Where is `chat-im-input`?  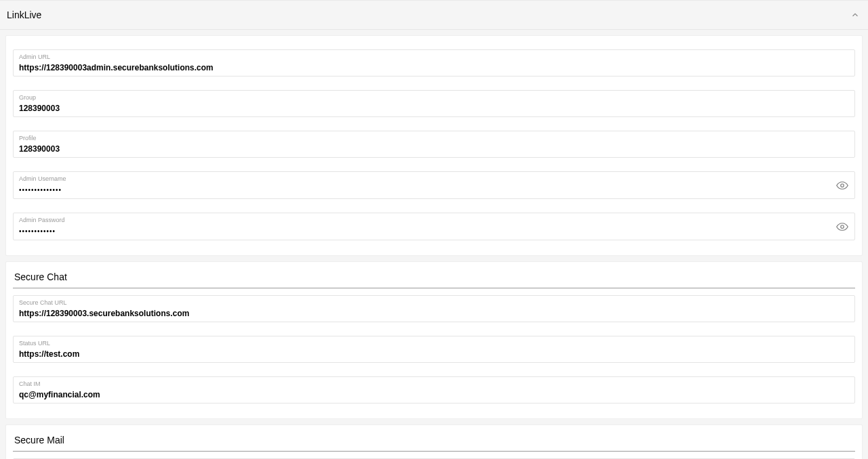 chat-im-input is located at coordinates (424, 395).